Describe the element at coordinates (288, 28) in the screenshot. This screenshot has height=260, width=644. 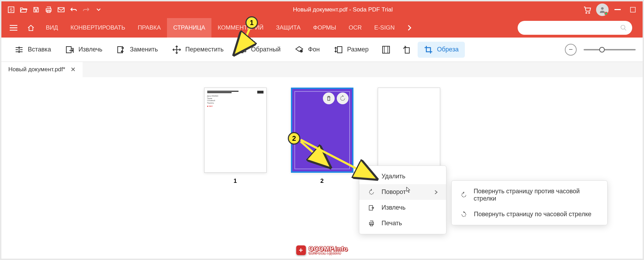
I see `menu-secure: ЗАЩИТА` at that location.